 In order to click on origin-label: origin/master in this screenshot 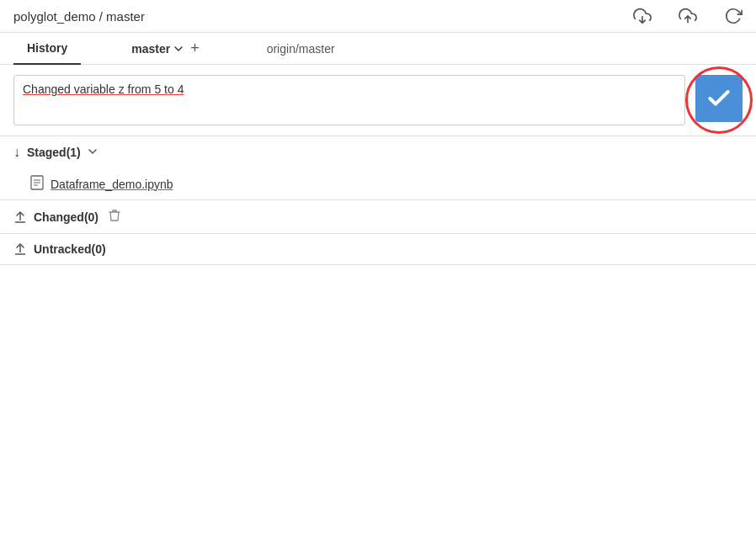, I will do `click(301, 49)`.